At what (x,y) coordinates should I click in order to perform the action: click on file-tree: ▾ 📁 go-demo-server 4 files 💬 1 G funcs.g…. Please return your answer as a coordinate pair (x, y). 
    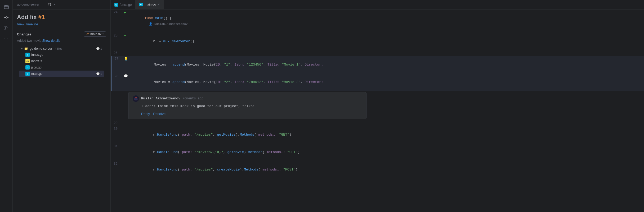
    Looking at the image, I should click on (61, 61).